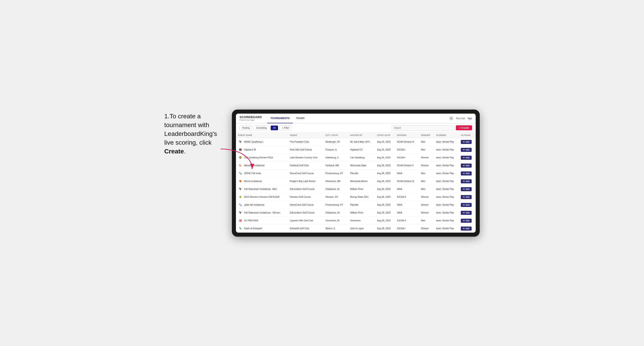  Describe the element at coordinates (362, 142) in the screenshot. I see `cell-hosted-by: Mt. Saint Mary (NY)` at that location.